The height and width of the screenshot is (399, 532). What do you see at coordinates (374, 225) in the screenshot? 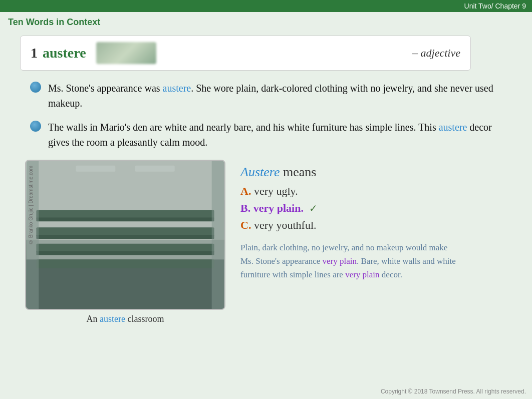
I see `answer-c: C. very youthful.` at bounding box center [374, 225].